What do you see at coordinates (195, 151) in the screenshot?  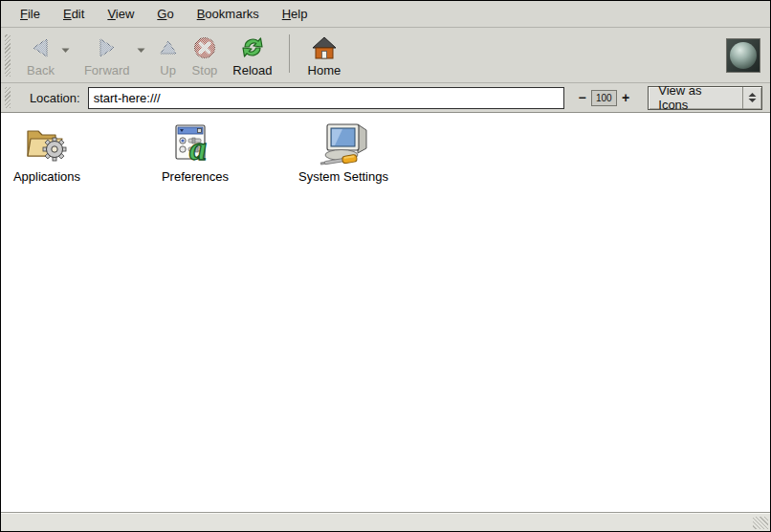 I see `desktop-item-preferences: a Preferences` at bounding box center [195, 151].